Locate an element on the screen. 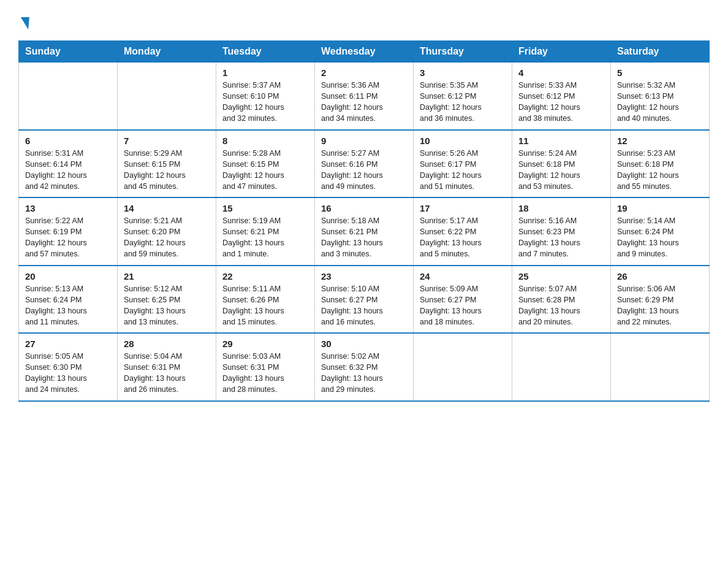 Image resolution: width=728 pixels, height=563 pixels. calendar-cell: 24Sunrise: 5:09 AMSunset: 6:27 PMDayligh… is located at coordinates (463, 299).